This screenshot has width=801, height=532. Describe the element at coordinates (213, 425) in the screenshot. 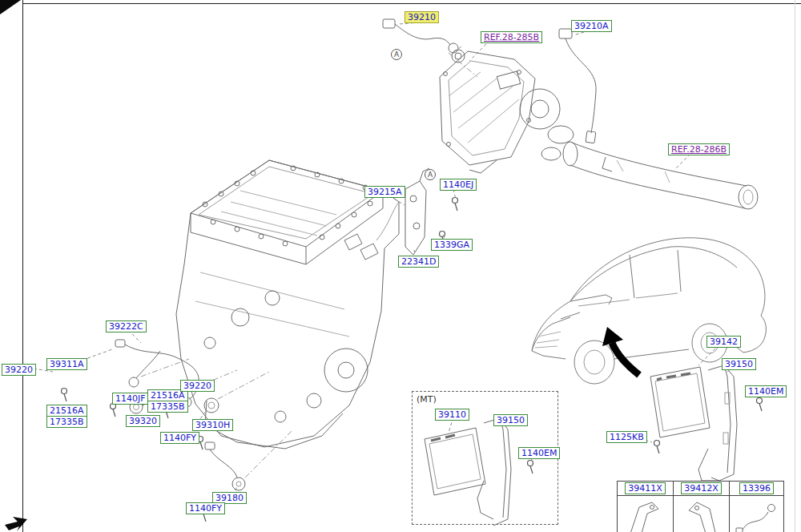

I see `part-label-39310h: 39310H` at that location.